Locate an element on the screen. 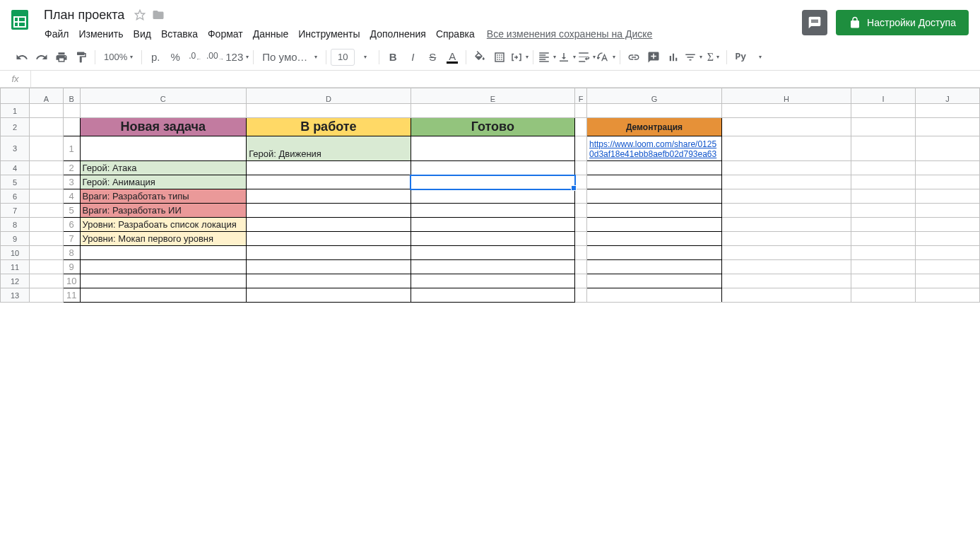 The width and height of the screenshot is (980, 550). rownum-9: 9 is located at coordinates (16, 239).